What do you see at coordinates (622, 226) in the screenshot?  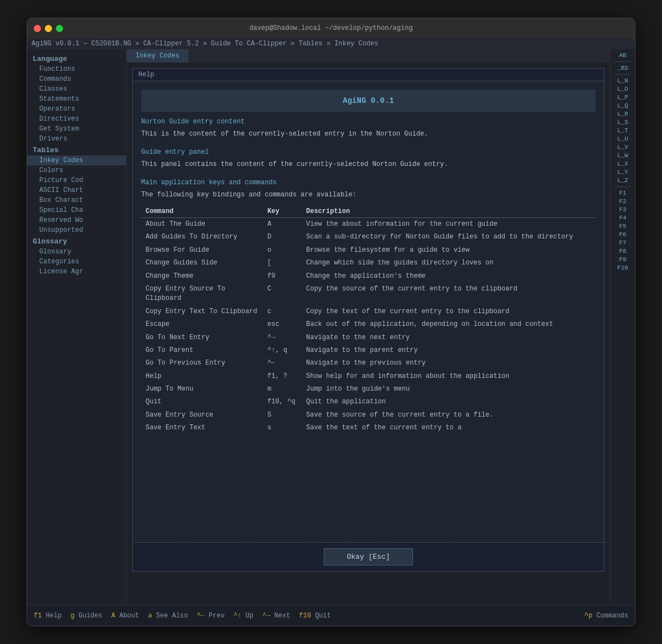 I see `index-item-f5: F5` at bounding box center [622, 226].